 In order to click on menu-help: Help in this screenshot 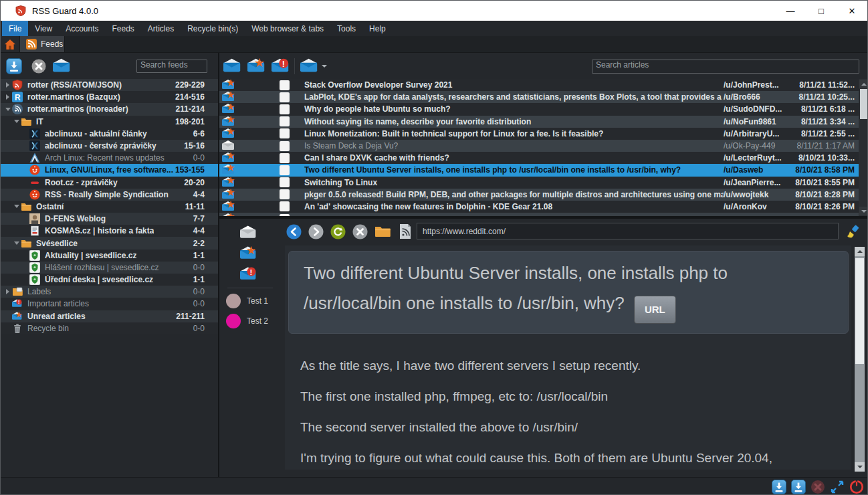, I will do `click(377, 28)`.